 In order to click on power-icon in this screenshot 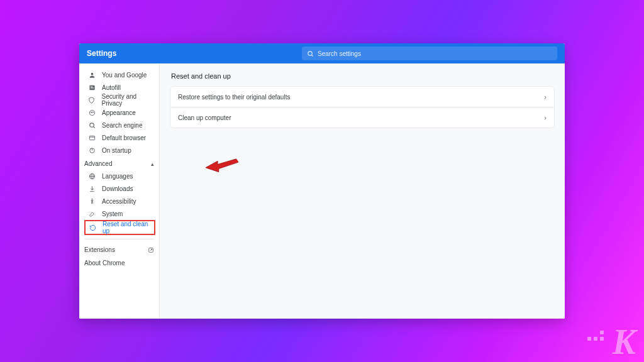, I will do `click(92, 150)`.